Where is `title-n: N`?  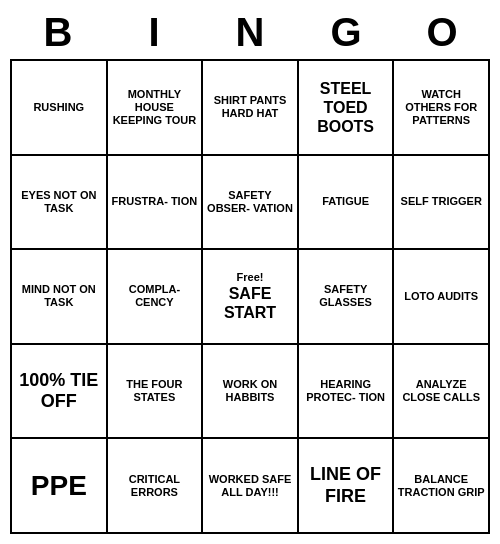
title-n: N is located at coordinates (250, 32).